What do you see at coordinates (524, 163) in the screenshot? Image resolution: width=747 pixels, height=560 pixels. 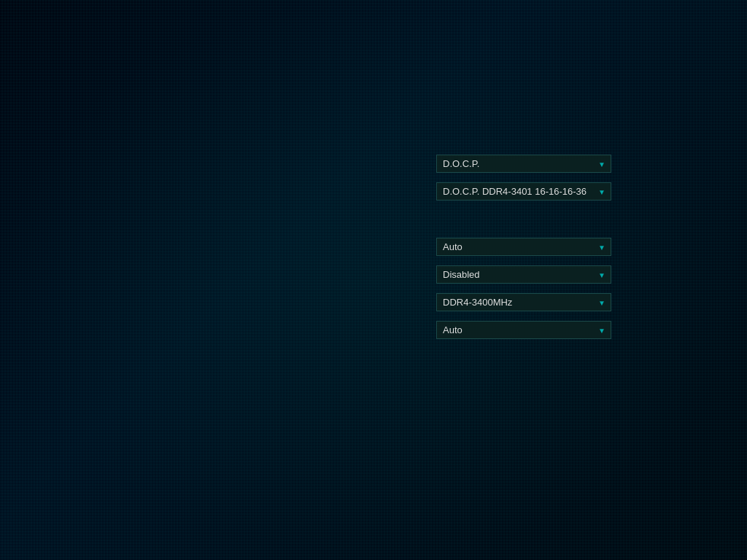 I see `setting-select-ai-overclock: D.O.C.P. Auto Manual` at bounding box center [524, 163].